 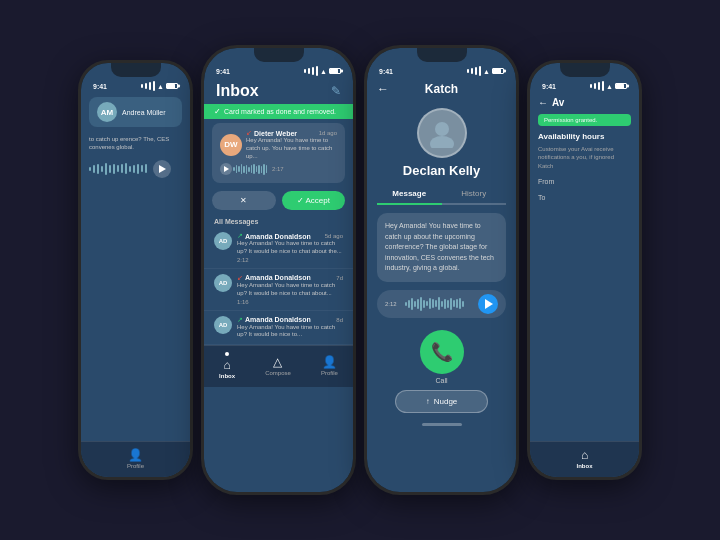 I want to click on katch-title: Katch, so click(x=442, y=89).